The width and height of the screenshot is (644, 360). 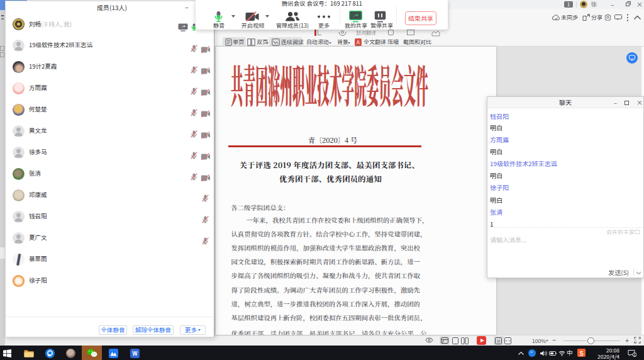 What do you see at coordinates (499, 341) in the screenshot?
I see `svg-text: 10` at bounding box center [499, 341].